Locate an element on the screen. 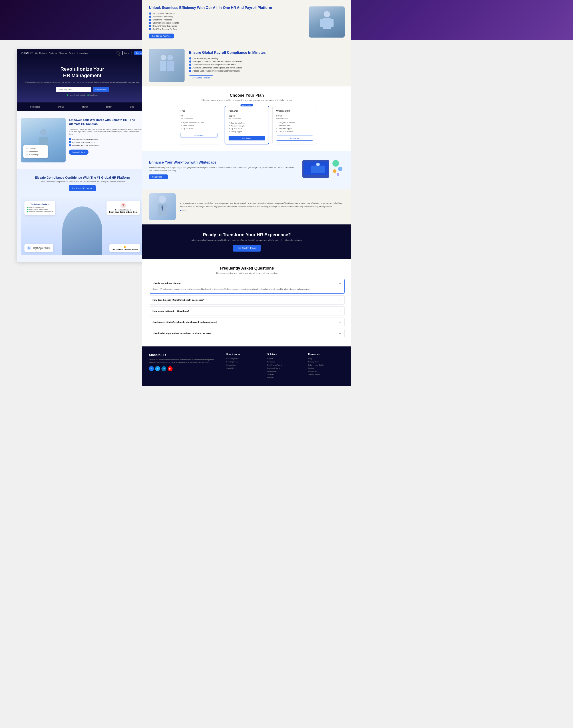 Image resolution: width=573 pixels, height=728 pixels. blue-check-5: ✓ is located at coordinates (150, 26).